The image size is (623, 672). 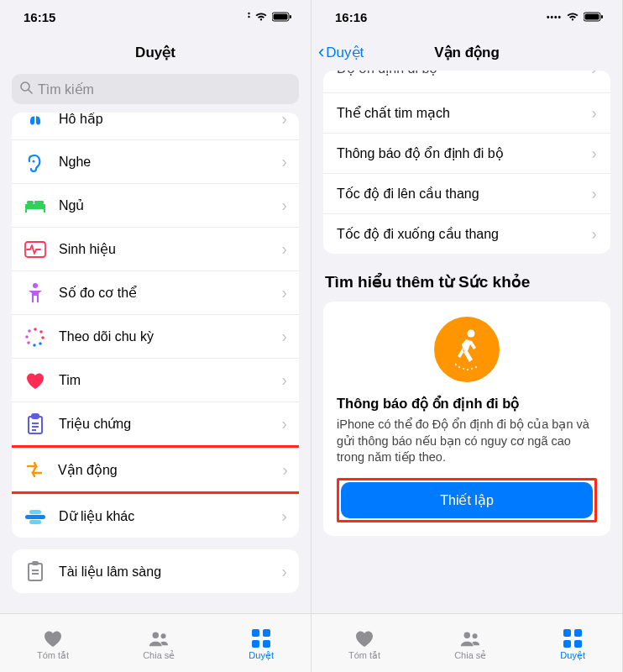 What do you see at coordinates (65, 89) in the screenshot?
I see `search-placeholder: Tìm kiếm` at bounding box center [65, 89].